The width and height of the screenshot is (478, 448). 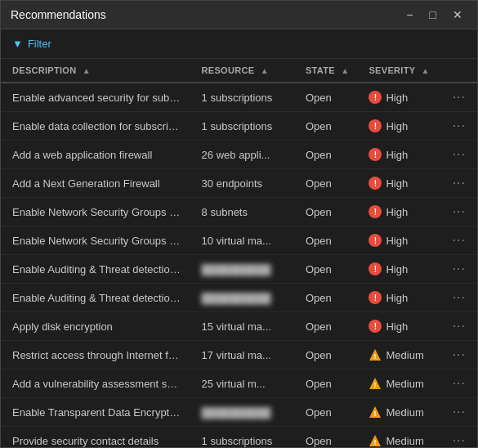 I want to click on sort-arrow-desc: ▲, so click(x=87, y=70).